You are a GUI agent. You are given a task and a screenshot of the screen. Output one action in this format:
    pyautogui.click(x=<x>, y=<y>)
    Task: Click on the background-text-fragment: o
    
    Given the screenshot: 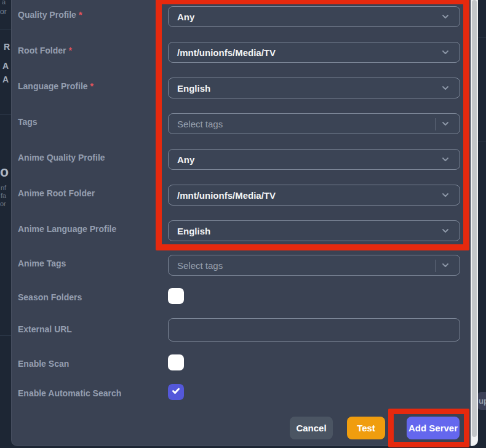 What is the action you would take?
    pyautogui.click(x=4, y=172)
    